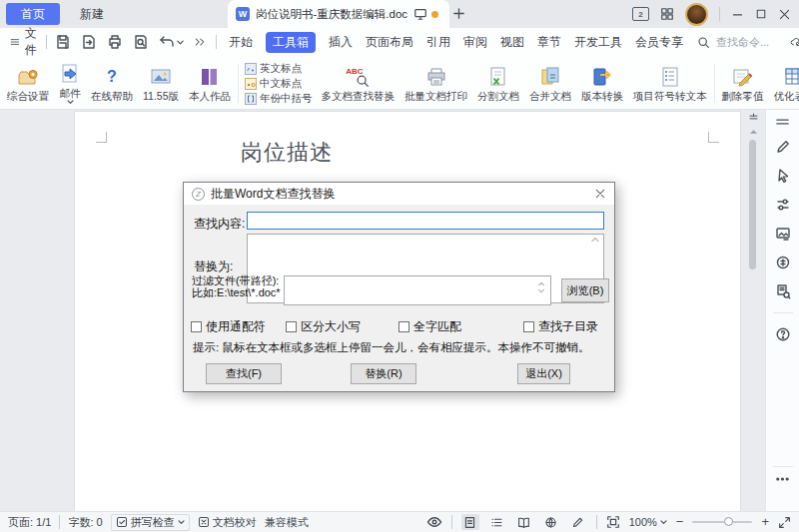 This screenshot has height=532, width=799. What do you see at coordinates (434, 522) in the screenshot?
I see `eye-protect-icon` at bounding box center [434, 522].